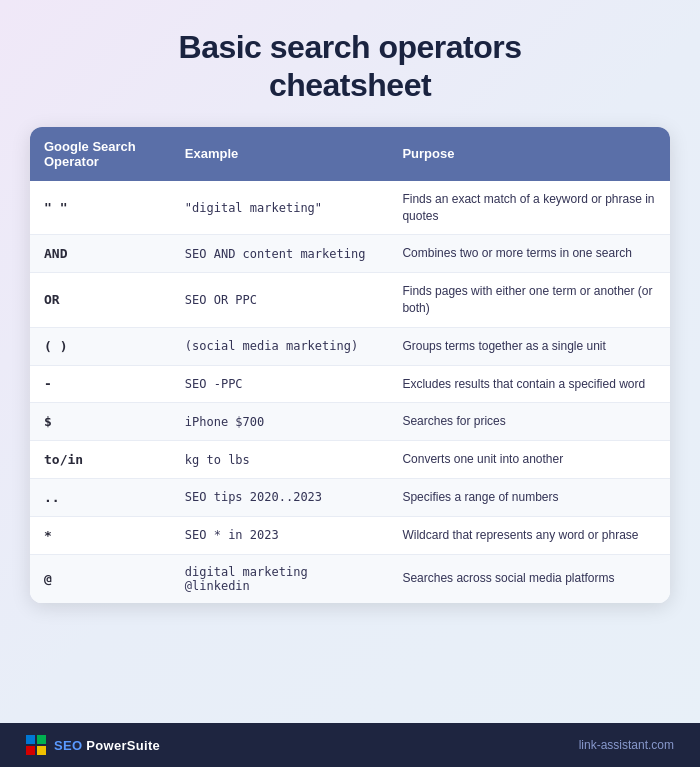  I want to click on footer-url: link-assistant.com, so click(626, 745).